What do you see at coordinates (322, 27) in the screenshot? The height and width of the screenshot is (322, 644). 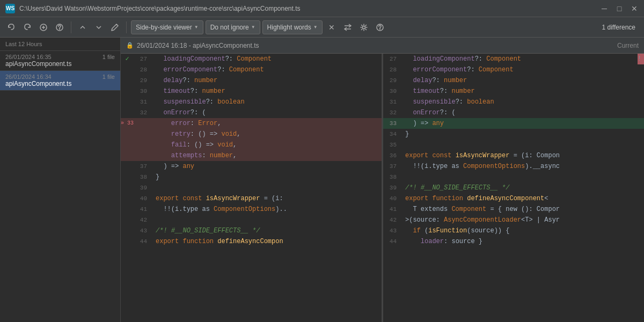 I see `toolbar: Side-by-side viewer ▼ Do not ignore ▼ Hi…` at bounding box center [322, 27].